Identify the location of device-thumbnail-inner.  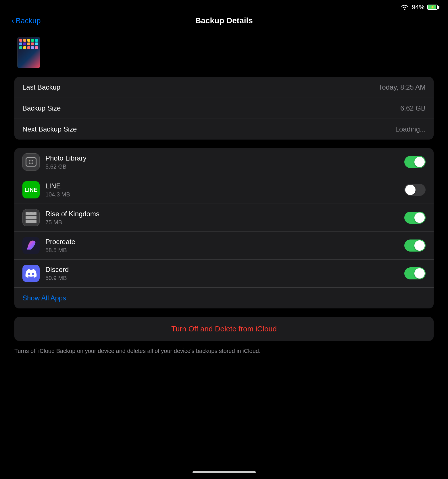
(29, 53).